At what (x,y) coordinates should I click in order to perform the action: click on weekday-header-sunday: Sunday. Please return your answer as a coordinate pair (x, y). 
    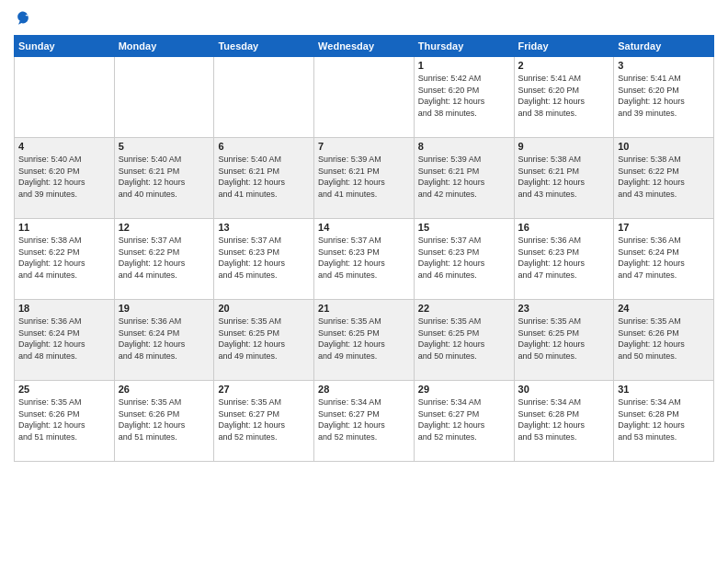
    Looking at the image, I should click on (64, 46).